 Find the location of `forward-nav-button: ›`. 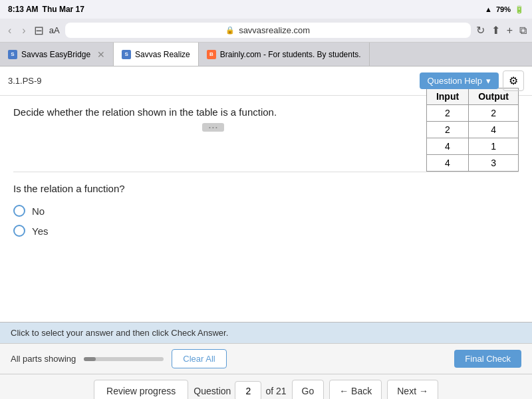

forward-nav-button: › is located at coordinates (24, 31).